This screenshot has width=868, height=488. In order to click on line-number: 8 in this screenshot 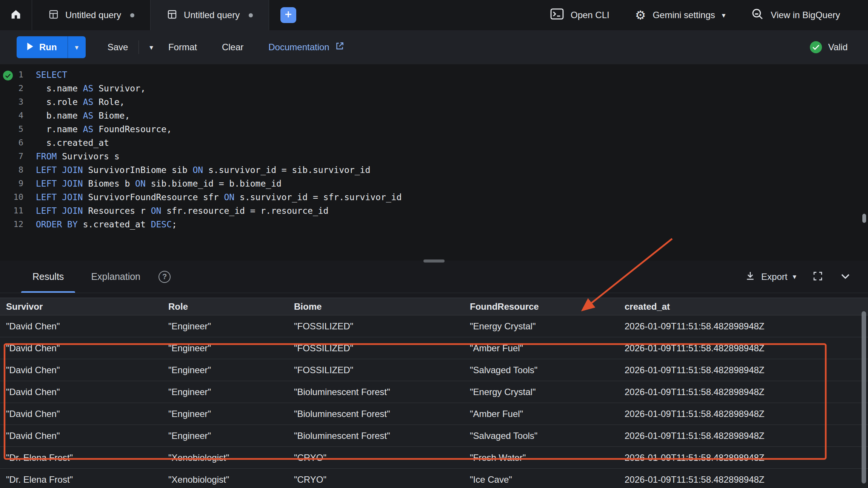, I will do `click(12, 170)`.